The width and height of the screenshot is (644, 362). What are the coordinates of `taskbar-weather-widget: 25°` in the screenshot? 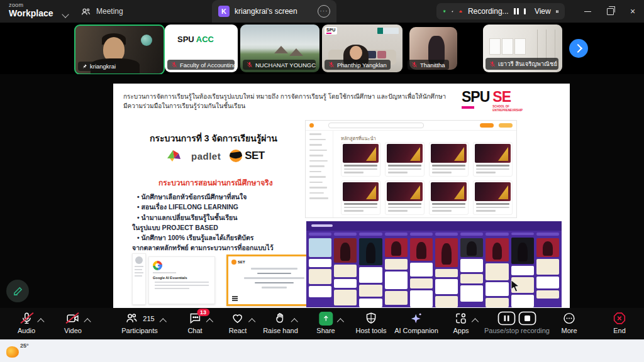 It's located at (18, 350).